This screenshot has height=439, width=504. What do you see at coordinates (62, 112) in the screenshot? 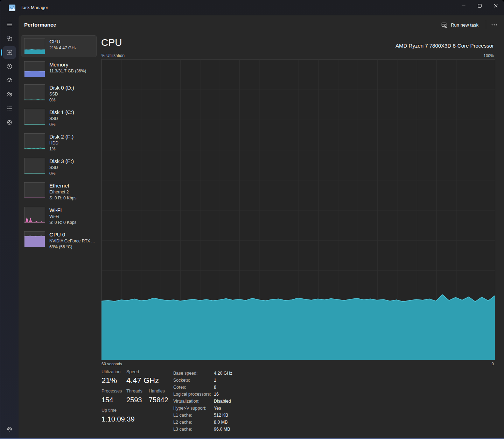
I see `sidebar-item-title: Disk 1 (C:)` at bounding box center [62, 112].